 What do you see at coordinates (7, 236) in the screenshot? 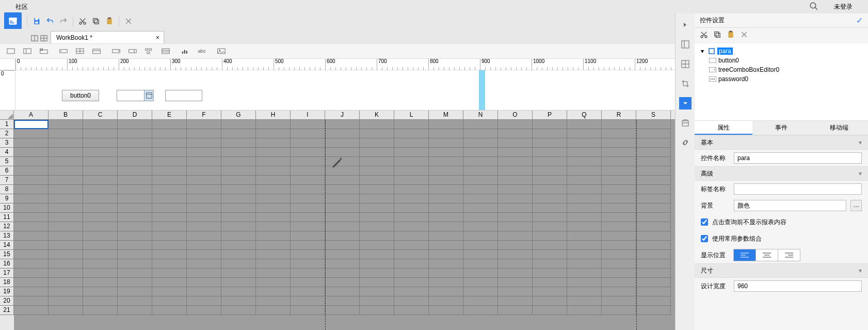
I see `row-header: 13` at bounding box center [7, 236].